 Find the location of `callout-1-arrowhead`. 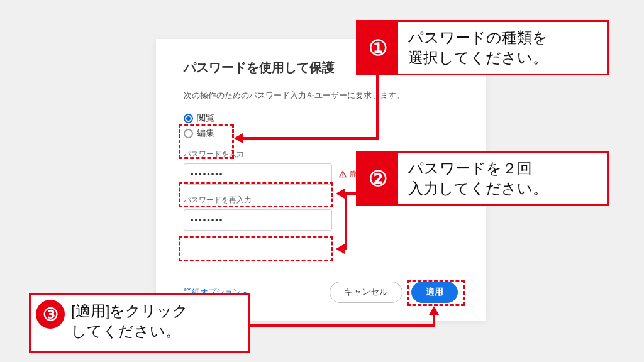

callout-1-arrowhead is located at coordinates (238, 138).